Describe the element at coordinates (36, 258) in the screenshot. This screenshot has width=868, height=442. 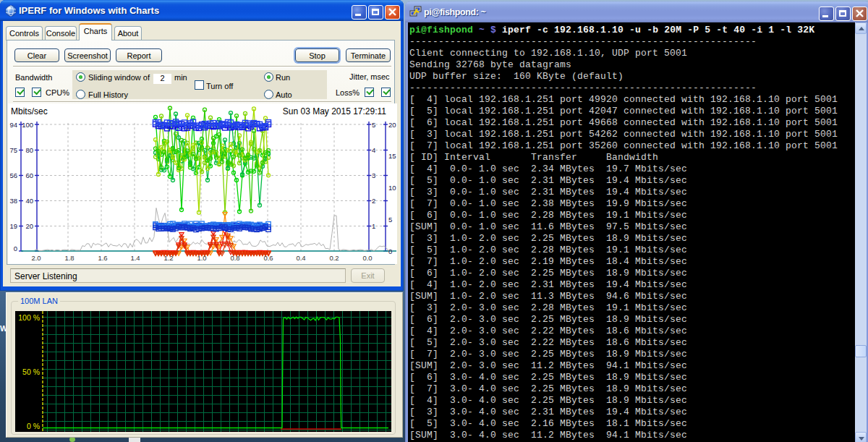
I see `svg-text: 2.0` at that location.